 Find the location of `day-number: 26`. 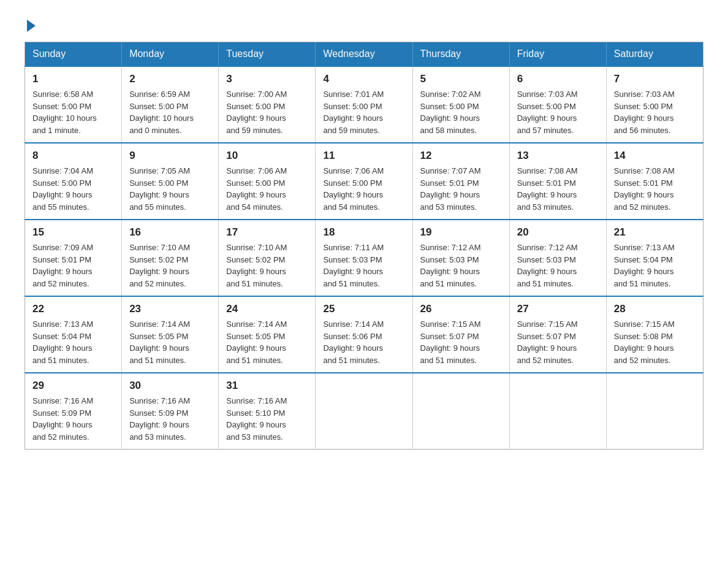

day-number: 26 is located at coordinates (461, 309).